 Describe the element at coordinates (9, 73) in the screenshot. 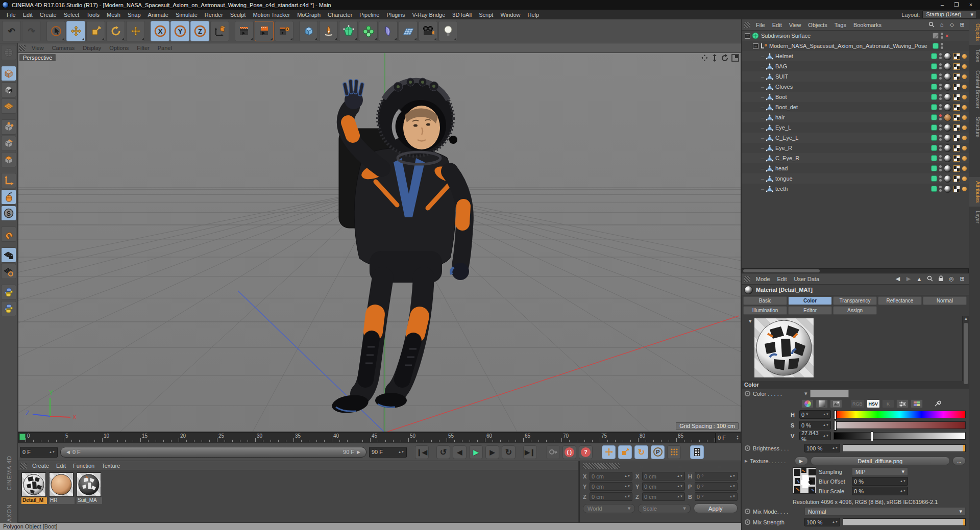

I see `model-mode-button` at that location.